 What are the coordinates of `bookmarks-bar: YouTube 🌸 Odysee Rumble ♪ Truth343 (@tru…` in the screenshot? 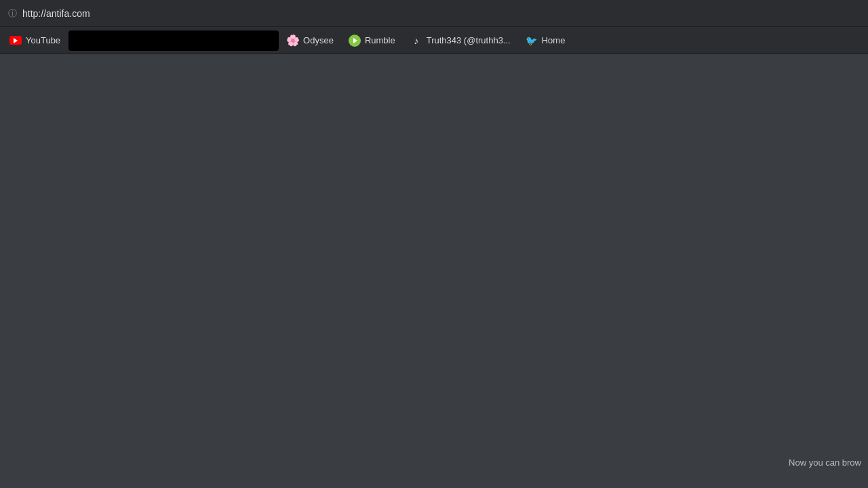 It's located at (434, 41).